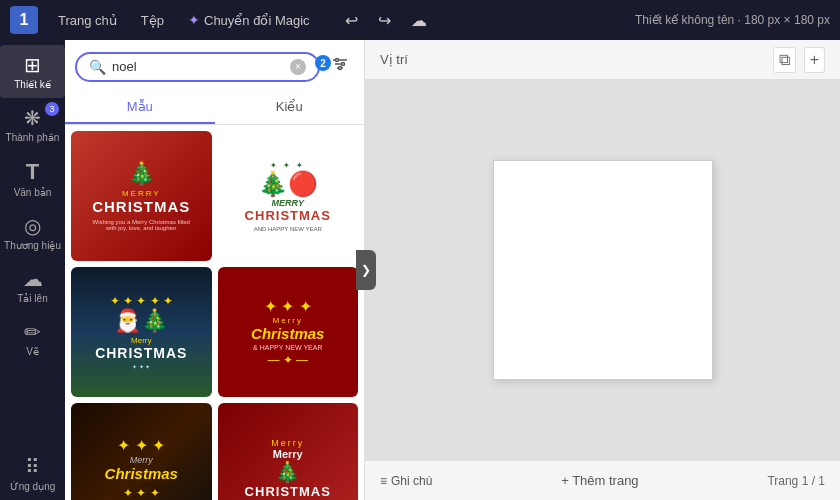 This screenshot has width=840, height=500. What do you see at coordinates (406, 481) in the screenshot?
I see `notes-button: ≡ Ghi chú` at bounding box center [406, 481].